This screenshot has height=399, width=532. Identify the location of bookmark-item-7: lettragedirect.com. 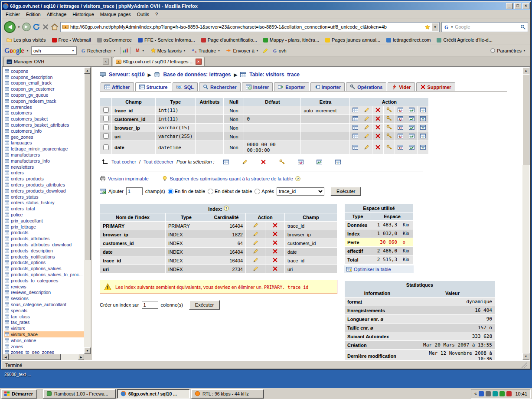
(408, 40).